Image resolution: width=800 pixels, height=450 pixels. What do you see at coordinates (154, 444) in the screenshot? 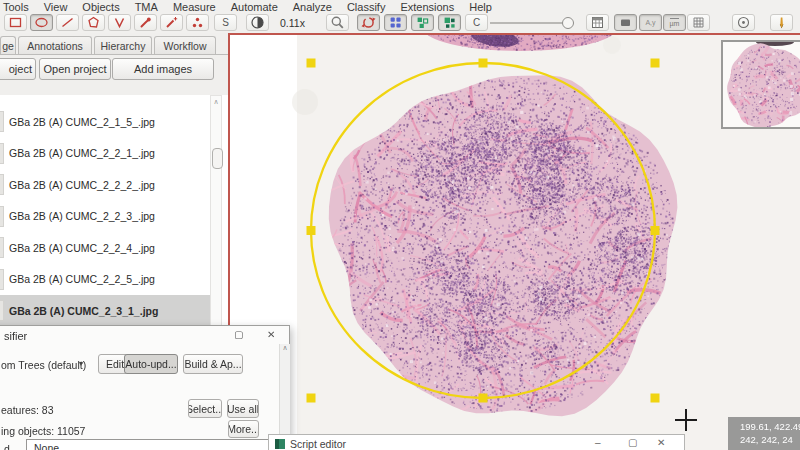
I see `none-combo-box: None ▾` at bounding box center [154, 444].